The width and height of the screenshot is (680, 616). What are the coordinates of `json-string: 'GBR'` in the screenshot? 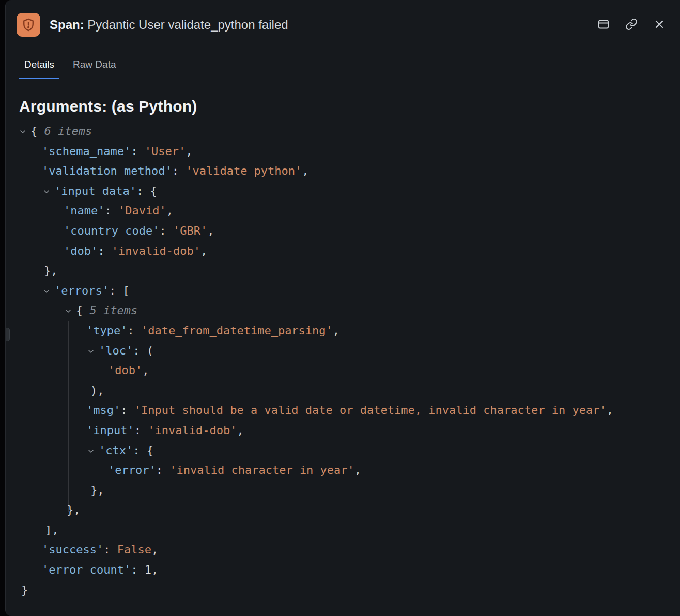 It's located at (190, 230).